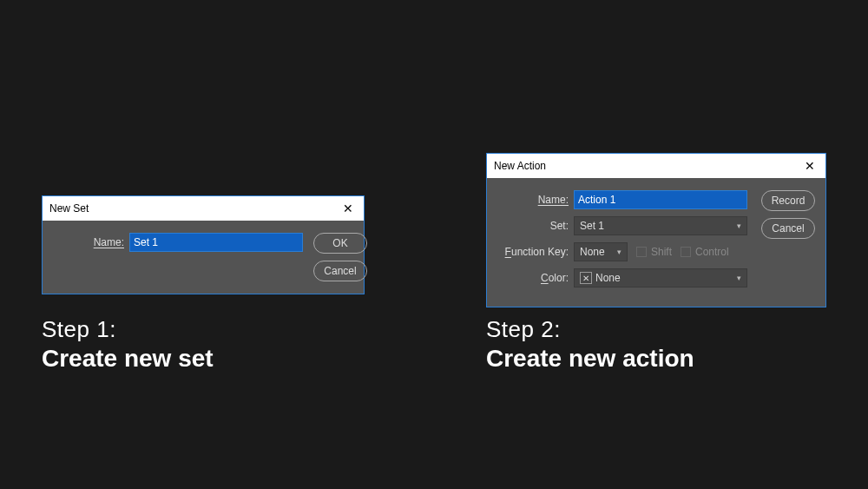  I want to click on control-checkbox: Control, so click(705, 252).